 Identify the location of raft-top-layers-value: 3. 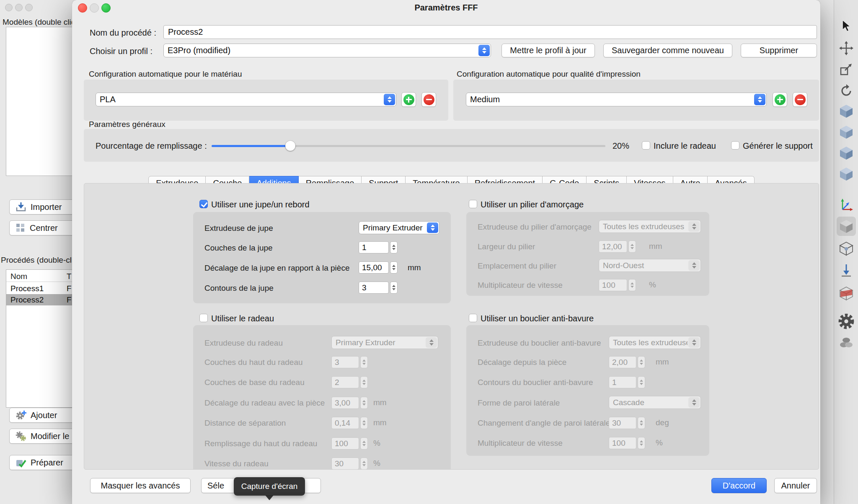
(345, 362).